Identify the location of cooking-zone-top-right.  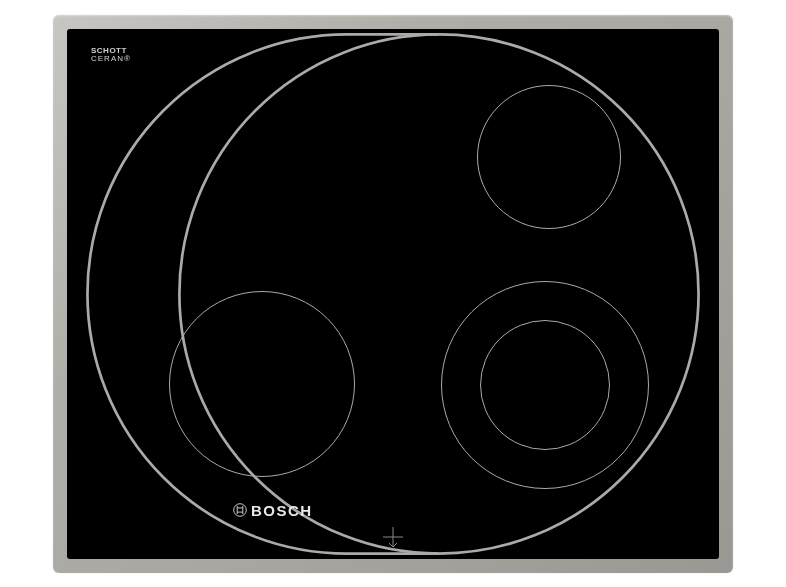
(549, 157).